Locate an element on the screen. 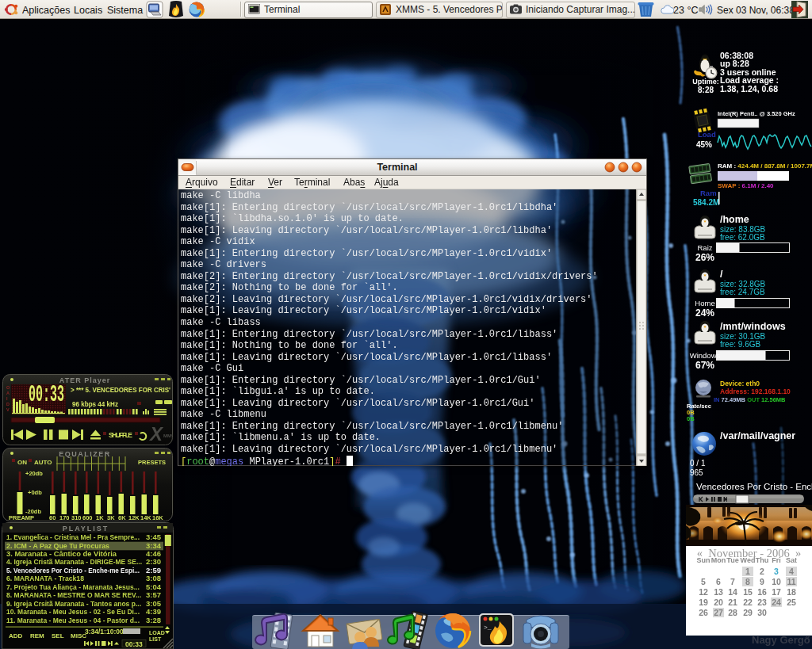 This screenshot has width=812, height=649. svg-text: SWAP : 6.1M / 2.40 is located at coordinates (745, 185).